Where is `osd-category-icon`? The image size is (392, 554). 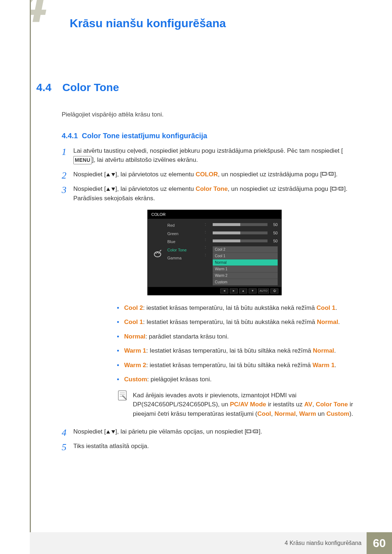 osd-category-icon is located at coordinates (158, 254).